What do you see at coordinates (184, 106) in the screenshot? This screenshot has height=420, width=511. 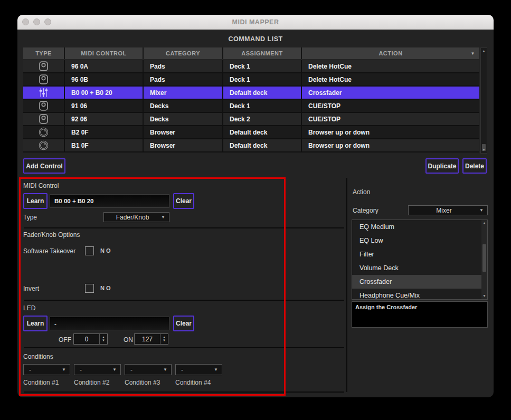 I see `cell-category: Decks` at bounding box center [184, 106].